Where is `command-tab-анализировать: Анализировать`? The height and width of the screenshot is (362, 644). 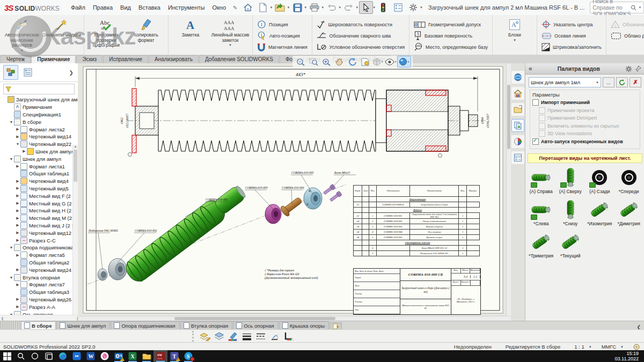 command-tab-анализировать: Анализировать is located at coordinates (174, 59).